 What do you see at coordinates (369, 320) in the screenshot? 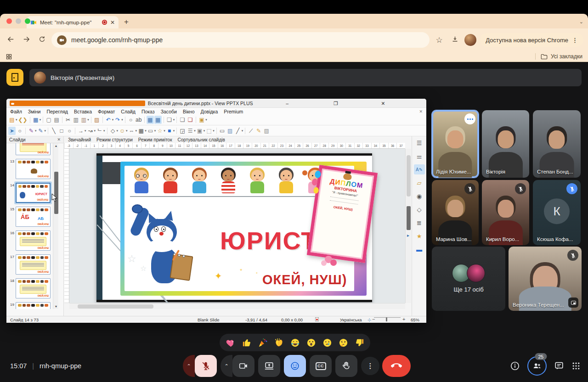
I see `zoom-fit-icon: ⊹` at bounding box center [369, 320].